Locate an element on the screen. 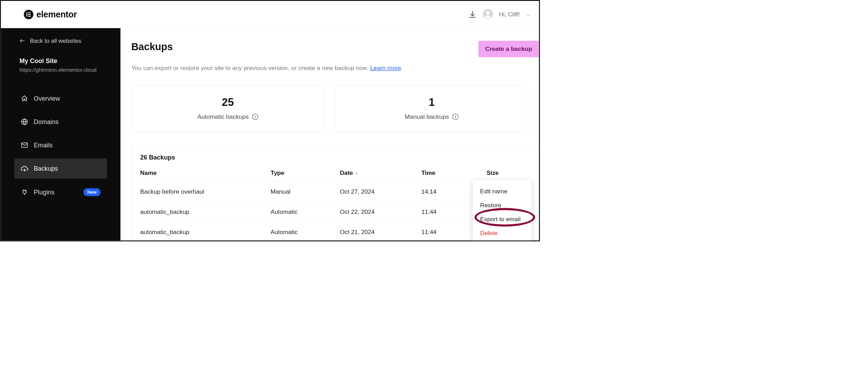 The image size is (868, 388). sidebar-item-backups: Backups is located at coordinates (61, 169).